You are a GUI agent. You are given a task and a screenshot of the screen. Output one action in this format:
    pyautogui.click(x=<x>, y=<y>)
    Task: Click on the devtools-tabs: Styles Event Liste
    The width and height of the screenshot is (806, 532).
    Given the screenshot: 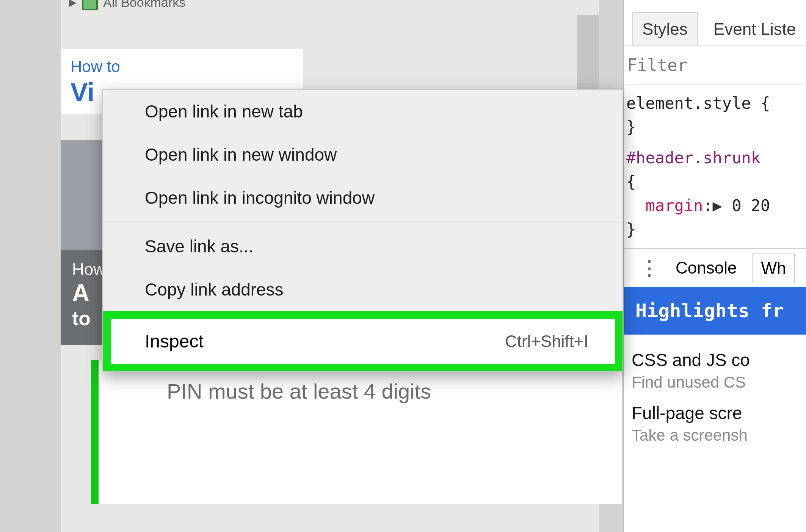 What is the action you would take?
    pyautogui.click(x=715, y=23)
    